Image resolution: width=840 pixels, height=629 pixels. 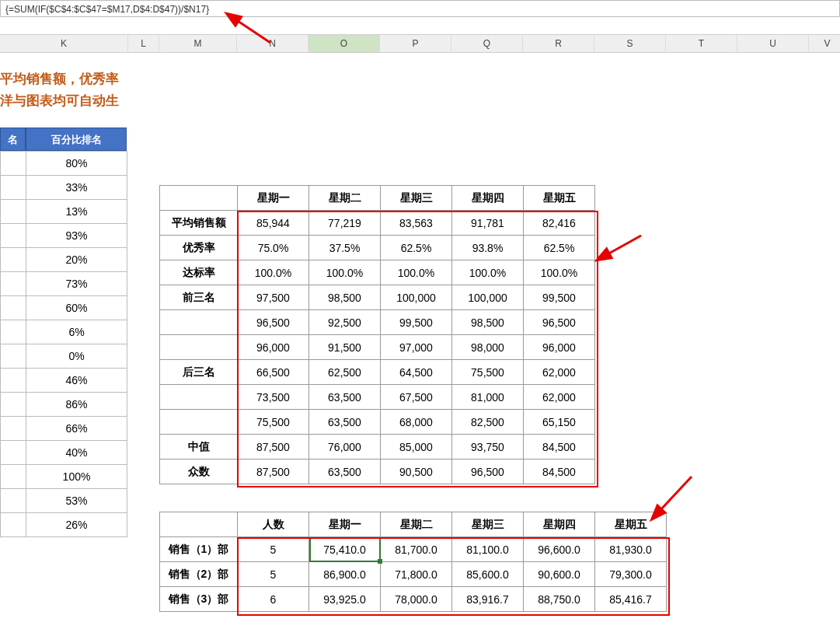 What do you see at coordinates (417, 422) in the screenshot?
I see `data-cell: 68,000` at bounding box center [417, 422].